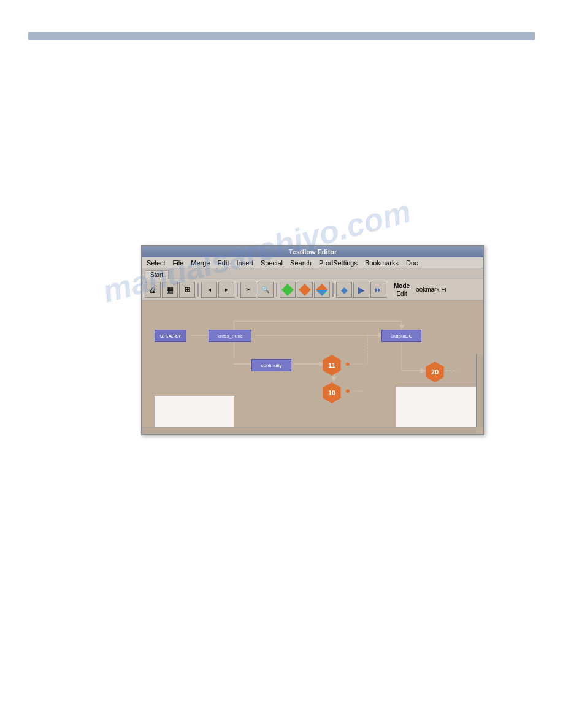 The image size is (563, 728). I want to click on table-button: ⊞, so click(187, 290).